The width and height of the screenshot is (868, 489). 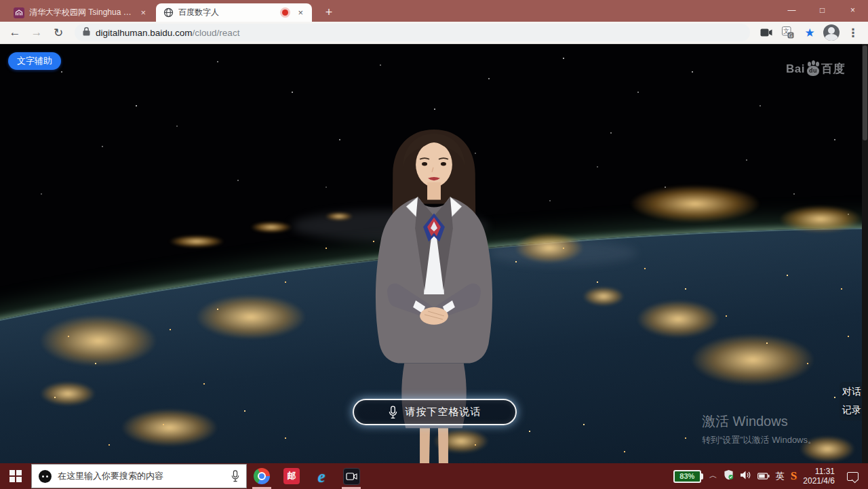 What do you see at coordinates (285, 12) in the screenshot?
I see `recording-indicator-icon` at bounding box center [285, 12].